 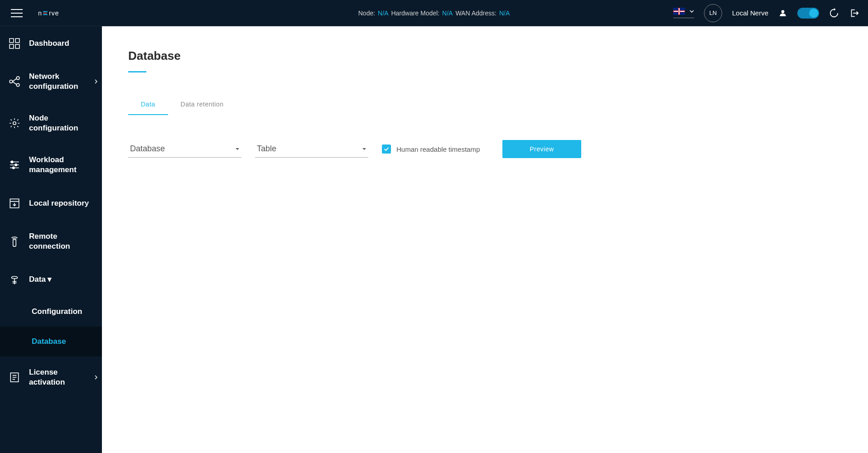 I want to click on hamburger-menu-button, so click(x=17, y=13).